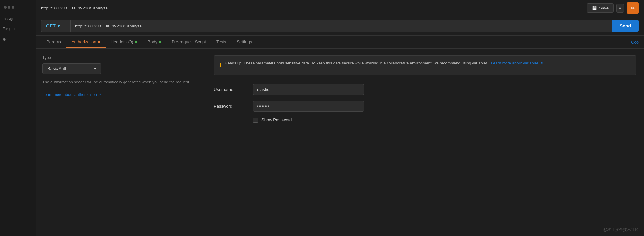 Image resolution: width=644 pixels, height=236 pixels. What do you see at coordinates (230, 106) in the screenshot?
I see `password-label: Password` at bounding box center [230, 106].